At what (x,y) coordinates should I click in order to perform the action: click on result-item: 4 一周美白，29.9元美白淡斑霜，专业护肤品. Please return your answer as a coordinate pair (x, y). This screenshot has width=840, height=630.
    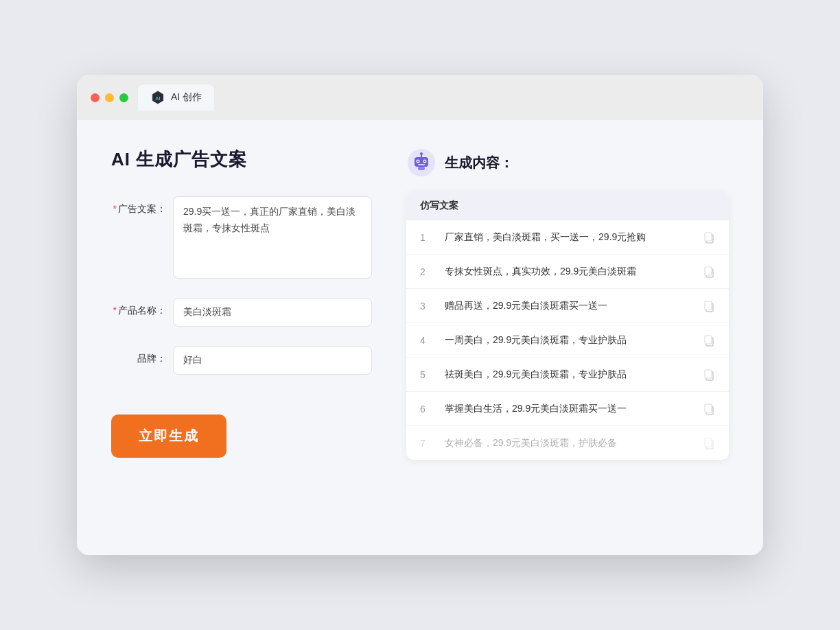
    Looking at the image, I should click on (568, 340).